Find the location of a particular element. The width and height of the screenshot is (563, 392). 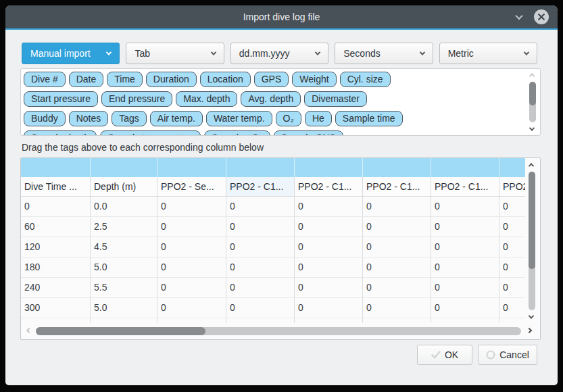

tag-duration: Duration is located at coordinates (172, 80).